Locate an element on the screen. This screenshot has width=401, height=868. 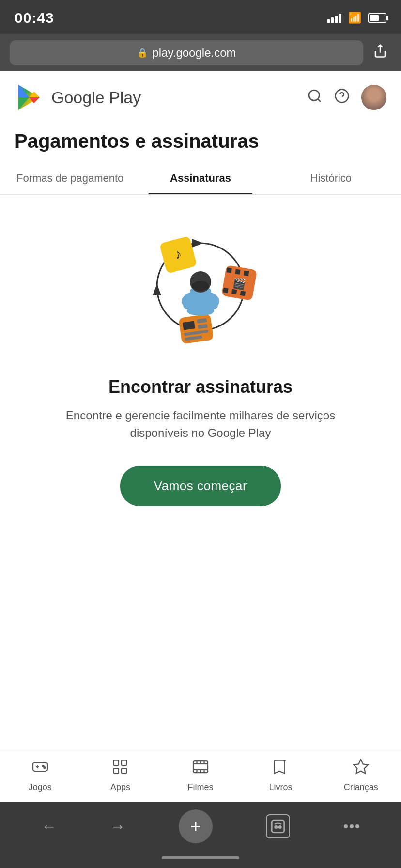
help-icon is located at coordinates (342, 98).